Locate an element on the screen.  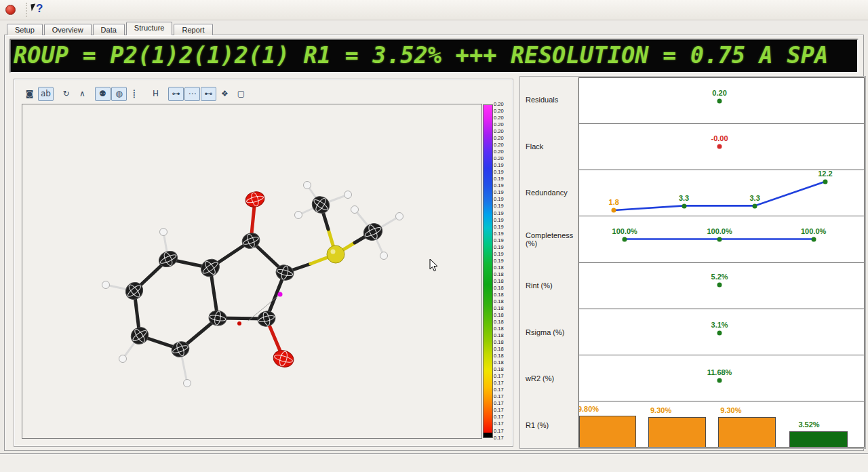
stat-chart-rsigma-: 3.1% is located at coordinates (722, 332).